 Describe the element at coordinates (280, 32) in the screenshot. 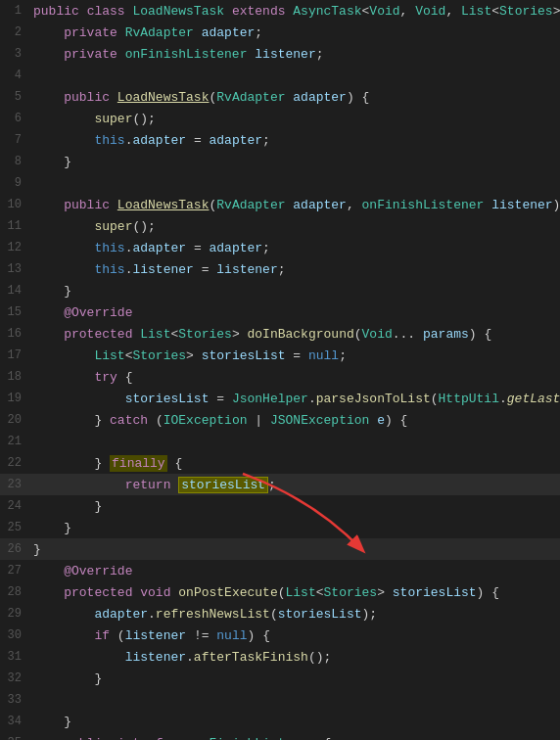

I see `line-2: 2 private RvAdapter adapter;` at that location.